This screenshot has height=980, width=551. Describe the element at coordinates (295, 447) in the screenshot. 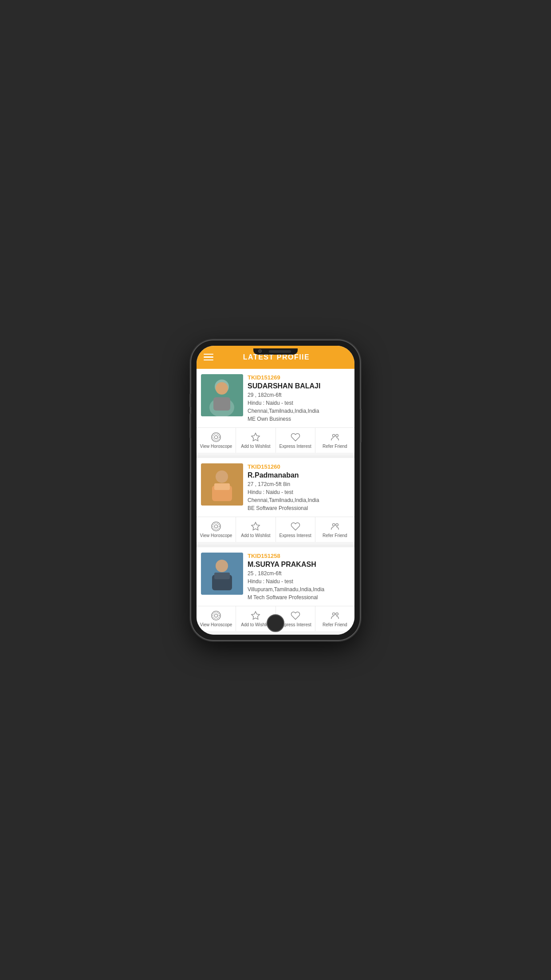

I see `express-interest-label-1: Express Interest` at that location.